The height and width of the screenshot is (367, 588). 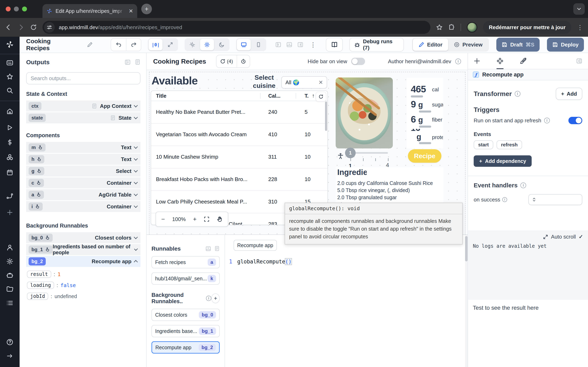 I want to click on browser-menu-kebab-icon: ⋮, so click(x=580, y=27).